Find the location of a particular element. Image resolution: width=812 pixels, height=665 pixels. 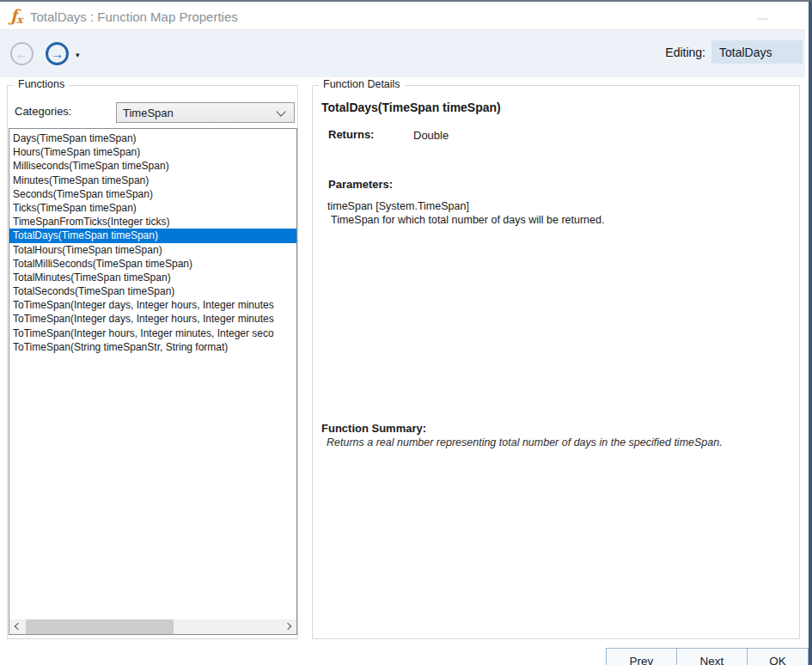

editing-value-field: TotalDays is located at coordinates (757, 52).